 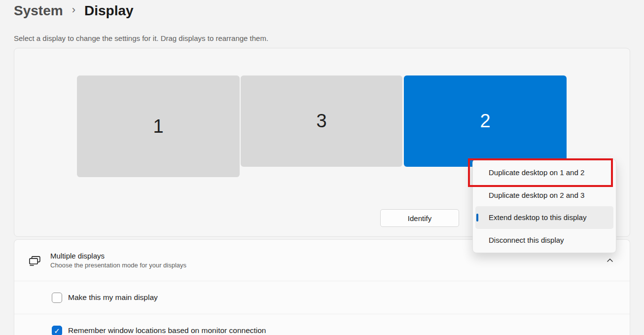 I want to click on menu-item-duplicate-2-3: Duplicate desktop on 2 and 3, so click(x=544, y=195).